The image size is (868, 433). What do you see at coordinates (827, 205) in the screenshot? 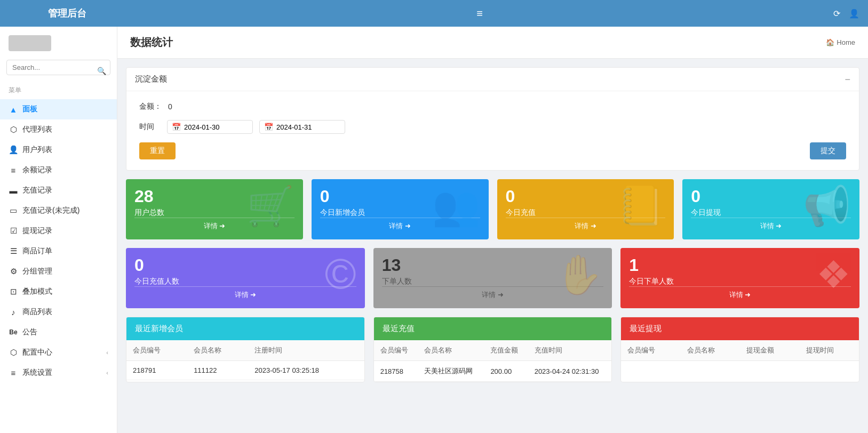
I see `megaphone-icon: 📢` at bounding box center [827, 205].